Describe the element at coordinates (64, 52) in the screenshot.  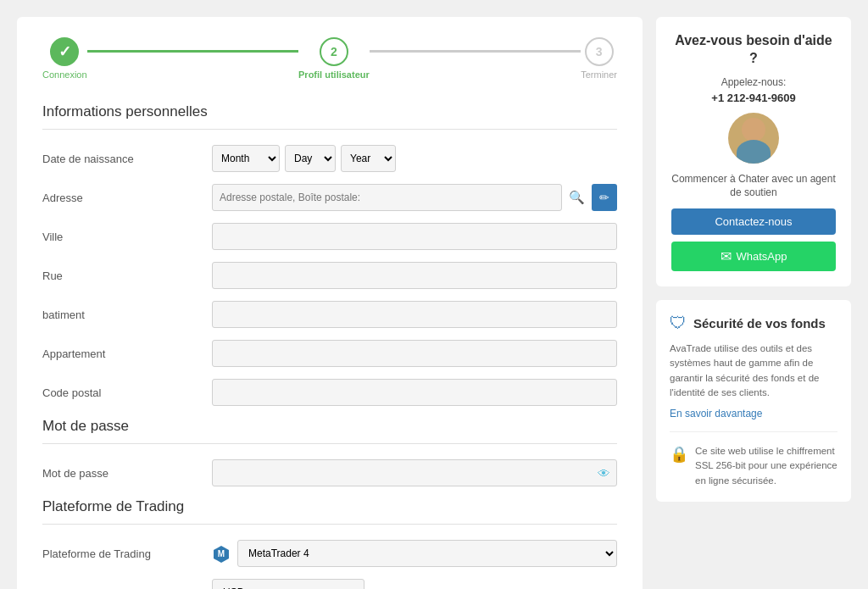
I see `step-circle-1: ✓` at that location.